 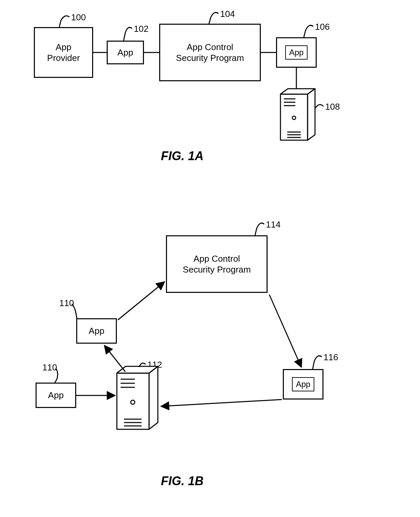 I want to click on ref-100: 100, so click(x=79, y=18).